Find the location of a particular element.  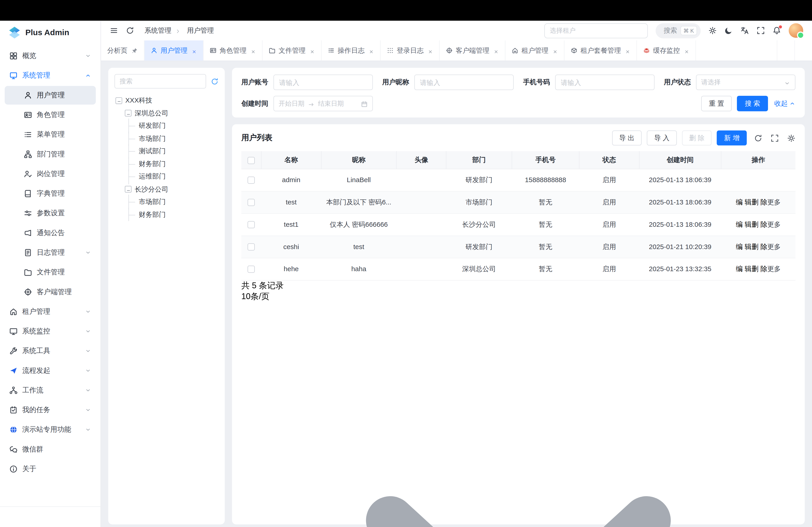

sidebar-item-15: 系统工具 is located at coordinates (50, 351).